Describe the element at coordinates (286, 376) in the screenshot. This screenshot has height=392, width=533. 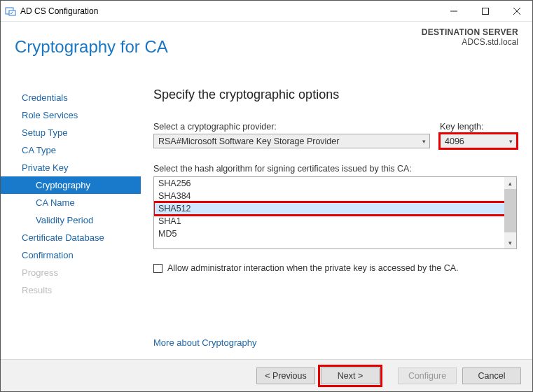
I see `previous-button: < Previous` at that location.